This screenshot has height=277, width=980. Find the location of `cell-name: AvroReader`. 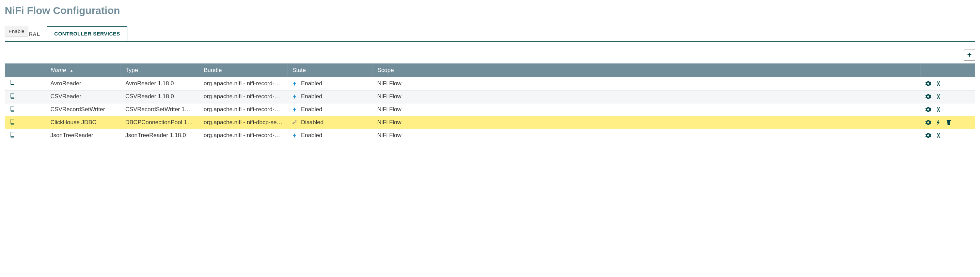

cell-name: AvroReader is located at coordinates (83, 83).